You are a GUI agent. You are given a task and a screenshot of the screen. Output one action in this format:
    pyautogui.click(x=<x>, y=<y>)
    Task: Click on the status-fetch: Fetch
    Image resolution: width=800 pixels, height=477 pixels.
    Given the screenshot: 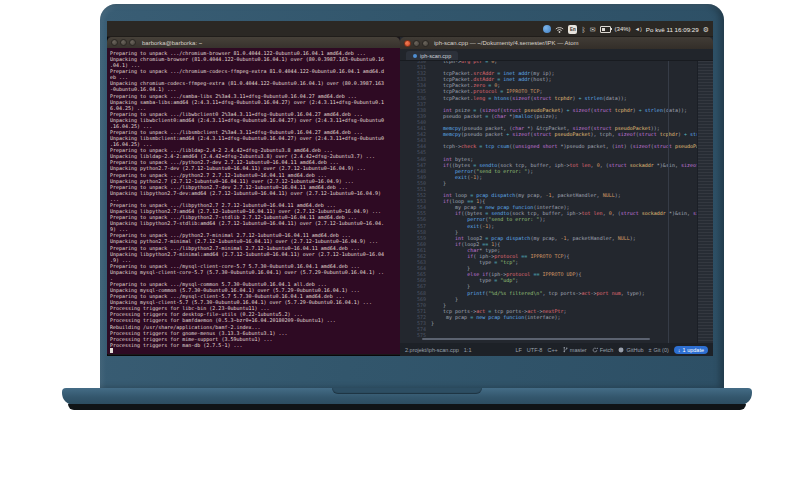 What is the action you would take?
    pyautogui.click(x=603, y=350)
    